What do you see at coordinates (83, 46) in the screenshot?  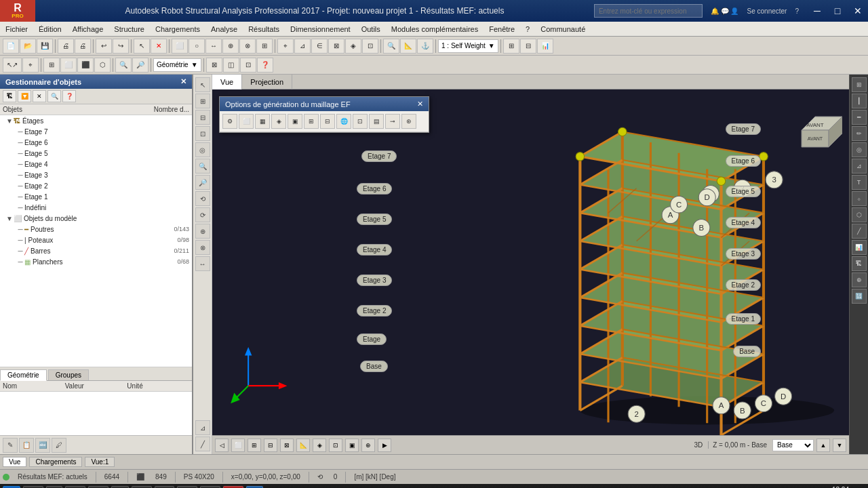 I see `print2-button: 🖨` at bounding box center [83, 46].